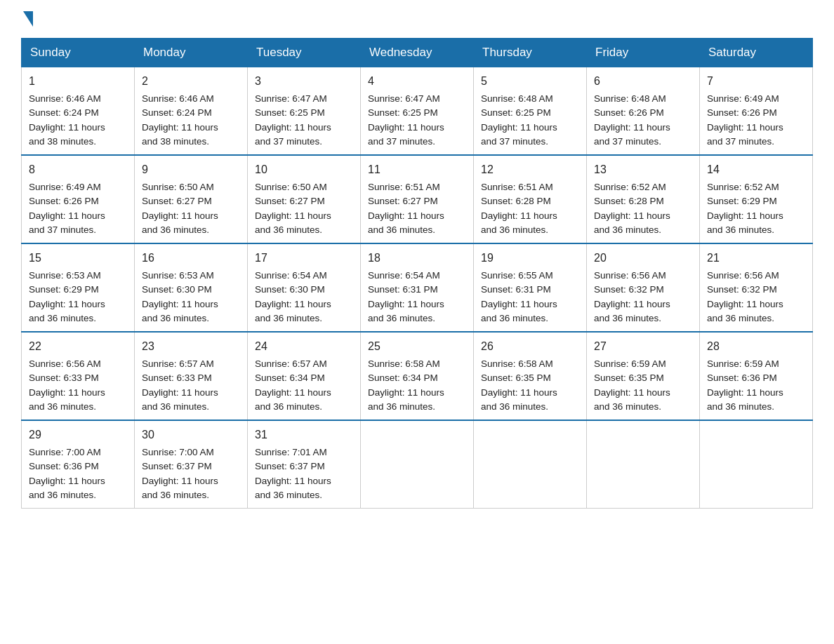  I want to click on calendar-cell: 24 Sunrise: 6:57 AM Sunset: 6:34 PM Dayl…, so click(305, 376).